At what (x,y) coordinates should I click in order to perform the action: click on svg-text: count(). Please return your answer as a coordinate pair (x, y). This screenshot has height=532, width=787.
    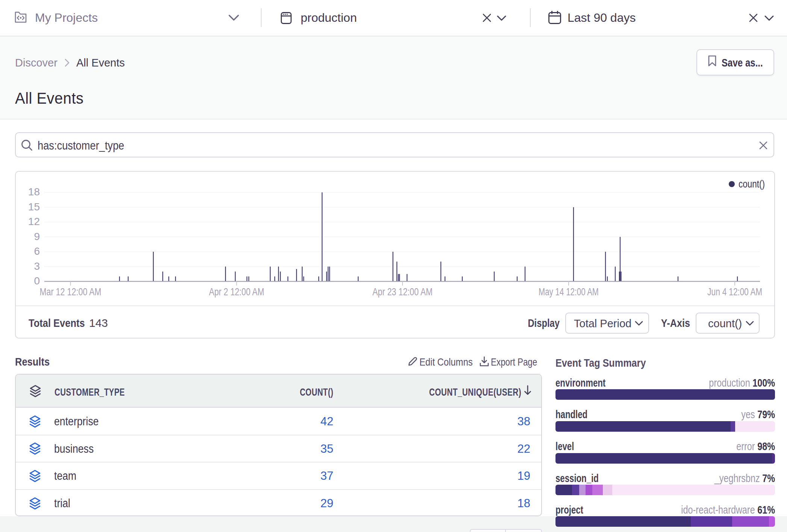
    Looking at the image, I should click on (752, 184).